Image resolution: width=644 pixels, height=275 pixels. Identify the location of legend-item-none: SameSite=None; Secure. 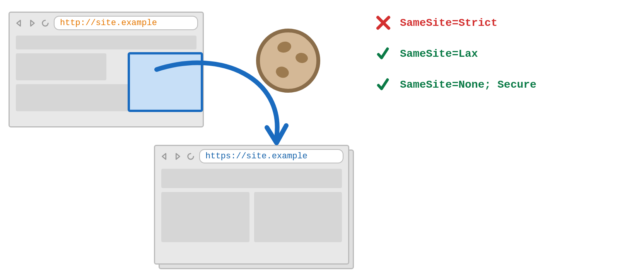
(456, 85).